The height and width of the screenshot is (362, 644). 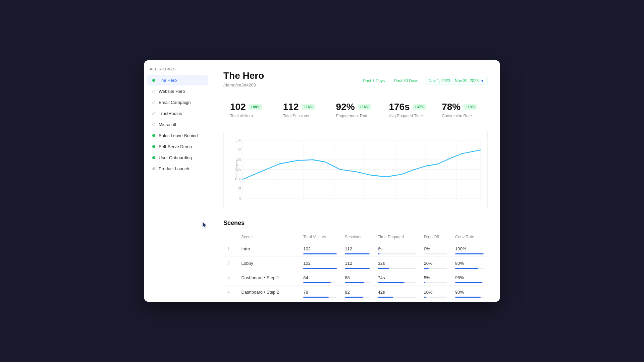 I want to click on cell-time-engaged: 6s, so click(x=396, y=249).